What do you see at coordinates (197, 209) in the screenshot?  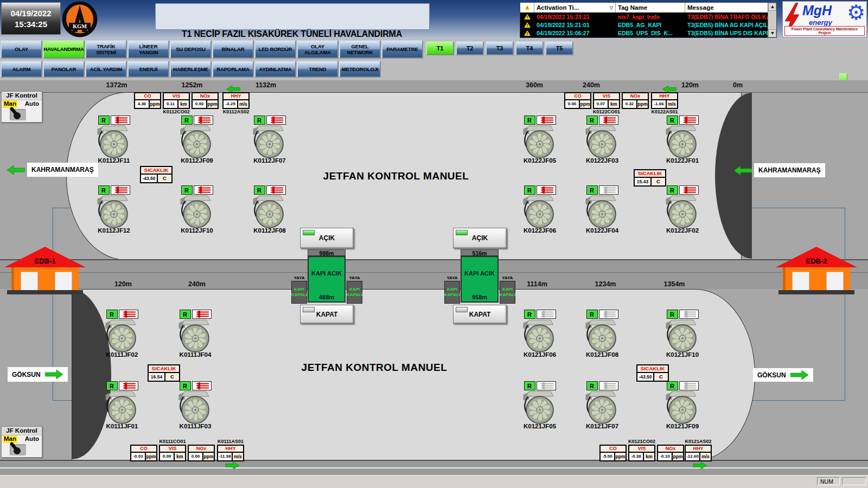 I see `jetfan-k0112jf10: R` at bounding box center [197, 209].